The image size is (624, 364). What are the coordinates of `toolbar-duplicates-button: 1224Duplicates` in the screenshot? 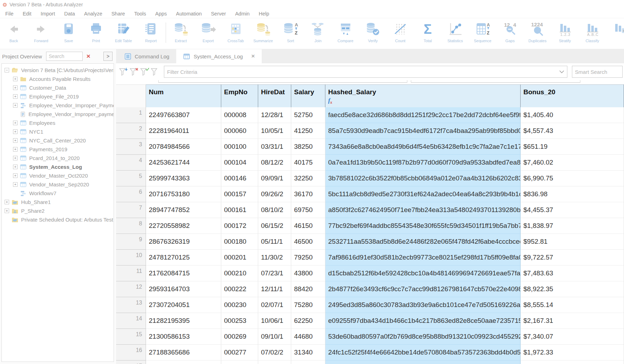 It's located at (537, 31).